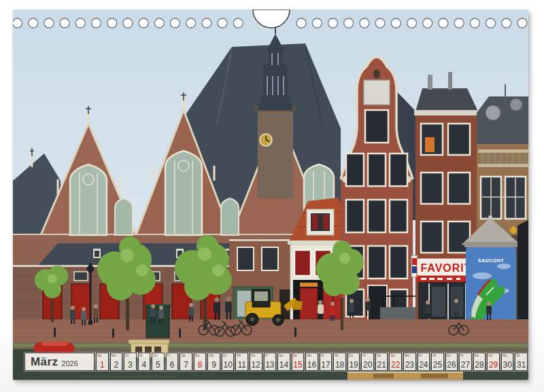 This screenshot has height=392, width=544. I want to click on day-cell-2: Mo2, so click(117, 361).